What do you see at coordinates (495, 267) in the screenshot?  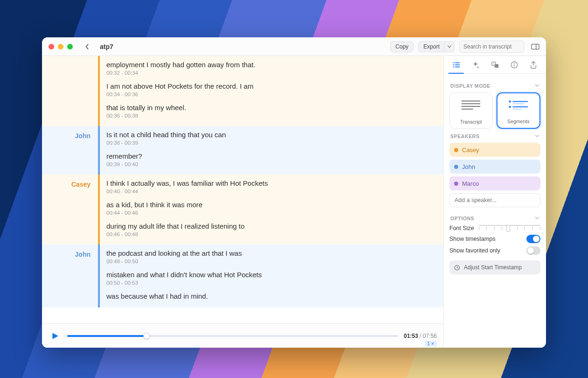 I see `adjust-start-timestamp-button: Adjust Start Timestamp` at bounding box center [495, 267].